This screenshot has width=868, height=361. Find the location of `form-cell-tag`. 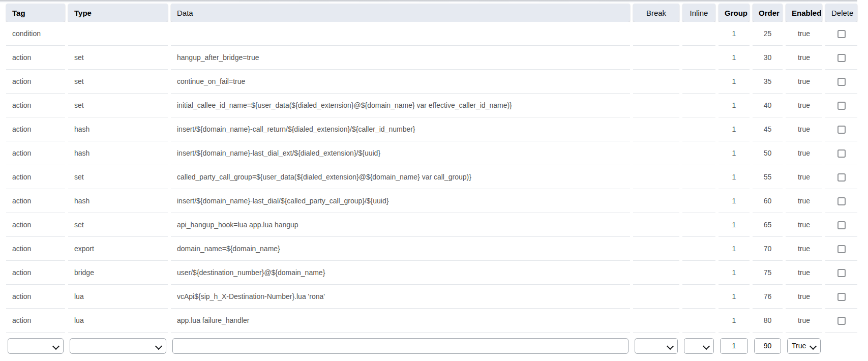

form-cell-tag is located at coordinates (36, 346).